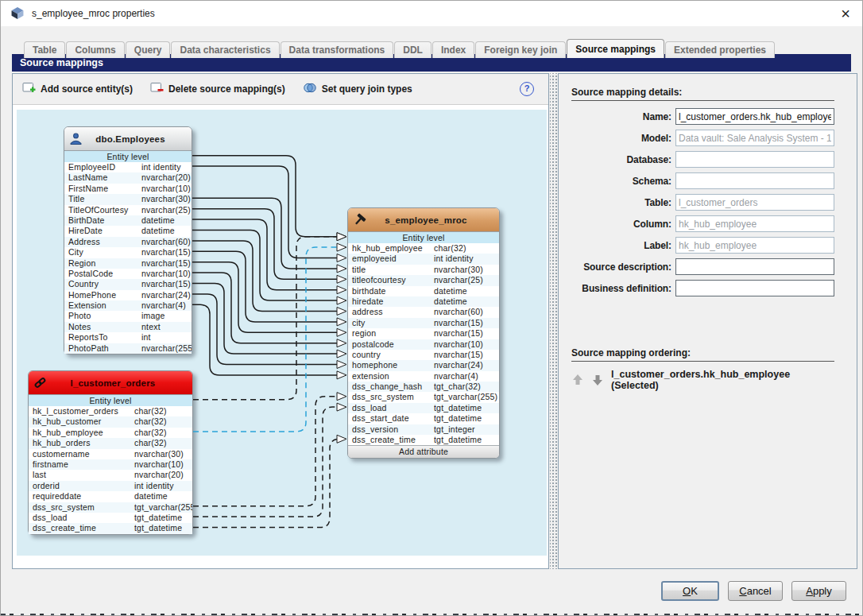 The image size is (863, 616). Describe the element at coordinates (702, 202) in the screenshot. I see `form-row-table: Table:` at that location.